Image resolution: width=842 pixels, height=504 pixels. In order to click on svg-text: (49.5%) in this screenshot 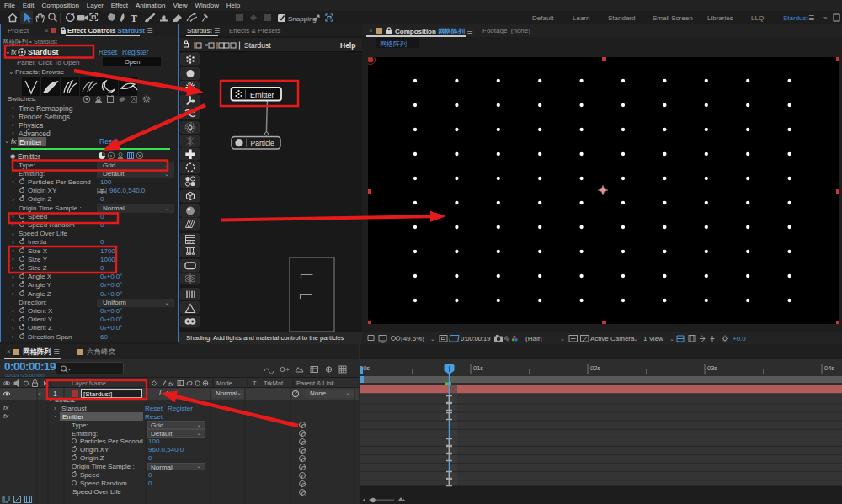, I will do `click(413, 338)`.